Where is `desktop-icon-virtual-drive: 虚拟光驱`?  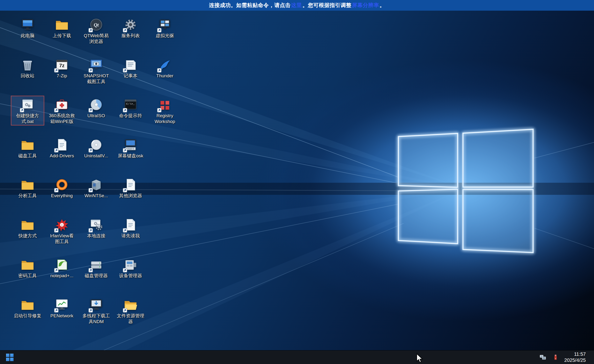
desktop-icon-virtual-drive: 虚拟光驱 is located at coordinates (165, 28).